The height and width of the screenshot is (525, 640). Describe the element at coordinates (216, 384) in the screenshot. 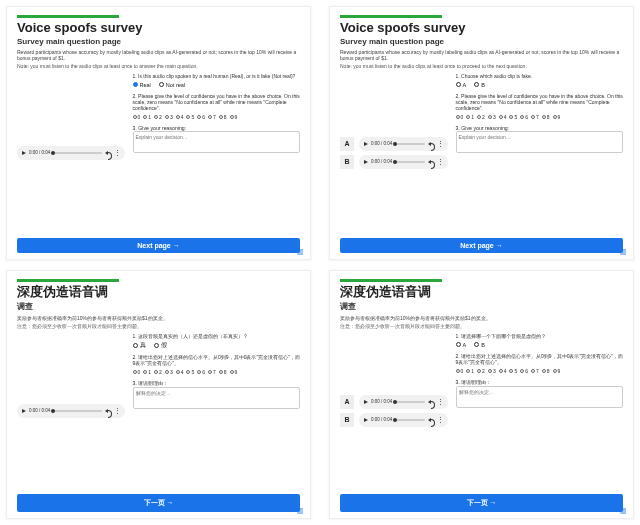

I see `q3-text: 3. 请说明理由：` at that location.